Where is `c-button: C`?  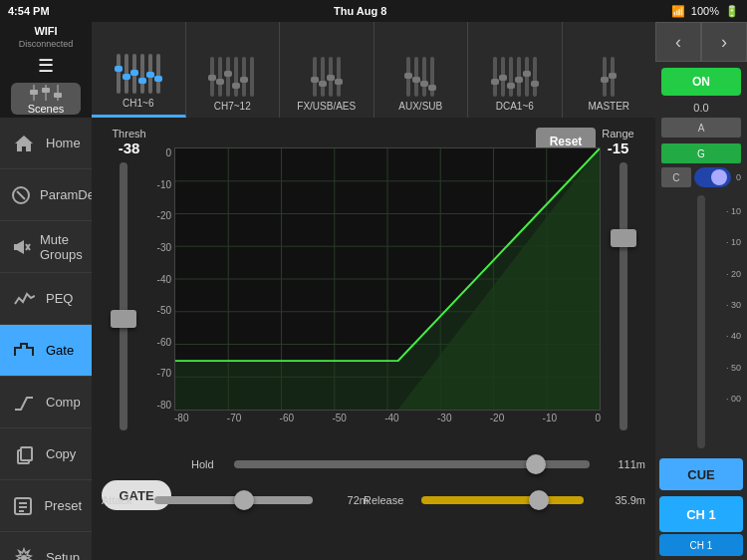
c-button: C is located at coordinates (676, 177).